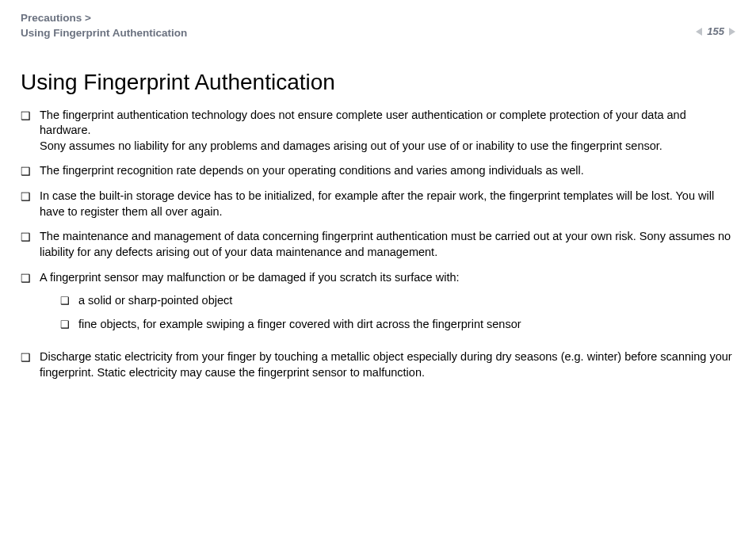 The image size is (756, 534). What do you see at coordinates (378, 132) in the screenshot?
I see `list-item: ❑The fingerprint authentication technolo…` at bounding box center [378, 132].